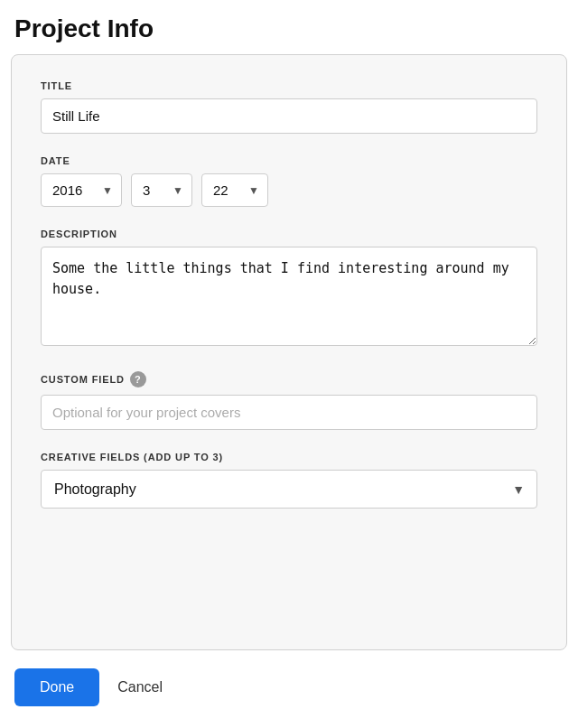 The image size is (578, 728). What do you see at coordinates (81, 190) in the screenshot?
I see `year-select: 2016 2017 2018 2015 2014` at bounding box center [81, 190].